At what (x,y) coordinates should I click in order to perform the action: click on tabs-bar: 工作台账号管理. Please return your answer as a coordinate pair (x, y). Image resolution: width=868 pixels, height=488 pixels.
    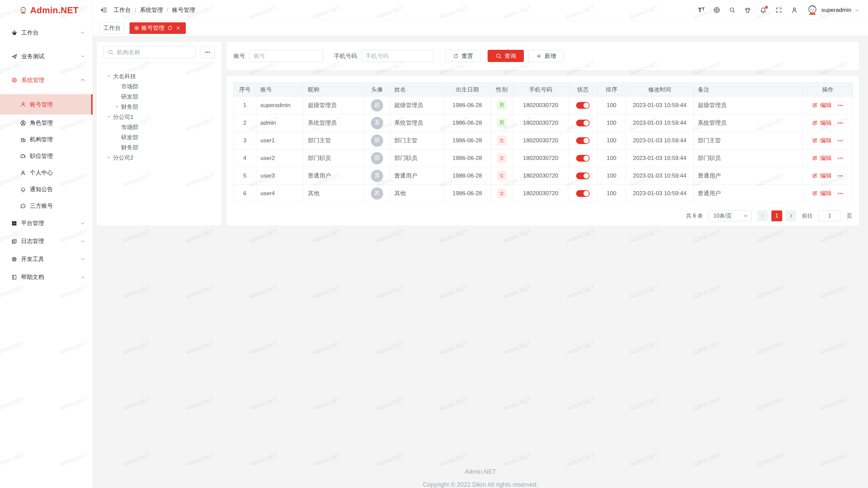
    Looking at the image, I should click on (480, 28).